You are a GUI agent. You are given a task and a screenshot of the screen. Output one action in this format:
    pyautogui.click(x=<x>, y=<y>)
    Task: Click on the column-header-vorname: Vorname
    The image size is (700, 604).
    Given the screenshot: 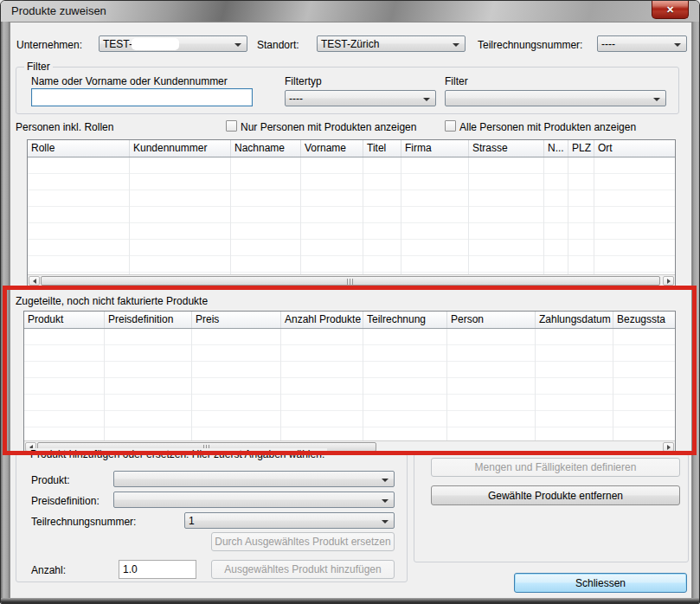 What is the action you would take?
    pyautogui.click(x=332, y=149)
    